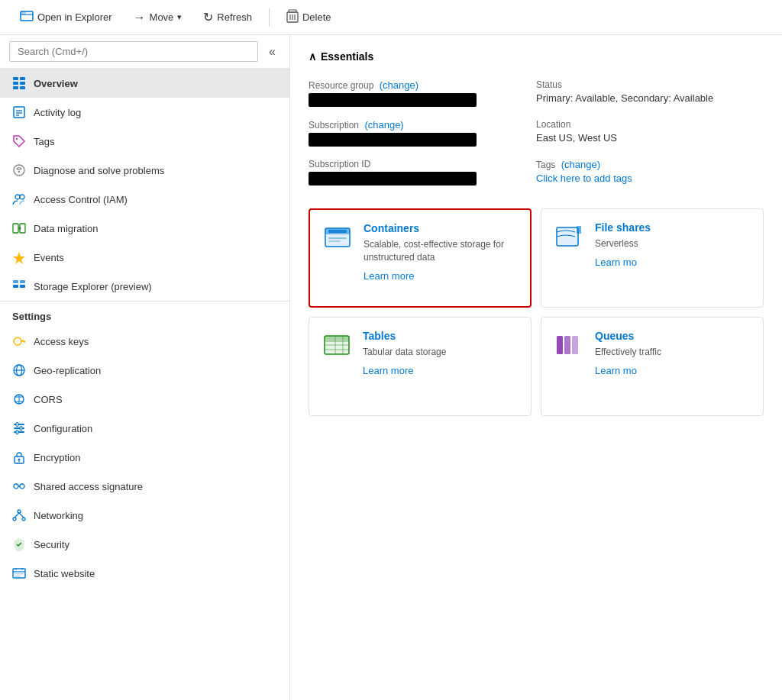 The height and width of the screenshot is (700, 782). What do you see at coordinates (145, 52) in the screenshot?
I see `search-bar: «` at bounding box center [145, 52].